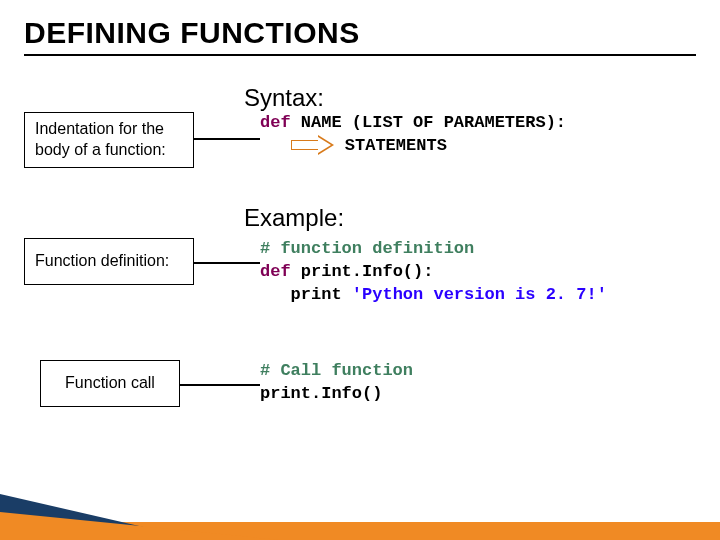  Describe the element at coordinates (396, 146) in the screenshot. I see `code-text: STATEMENTS` at that location.